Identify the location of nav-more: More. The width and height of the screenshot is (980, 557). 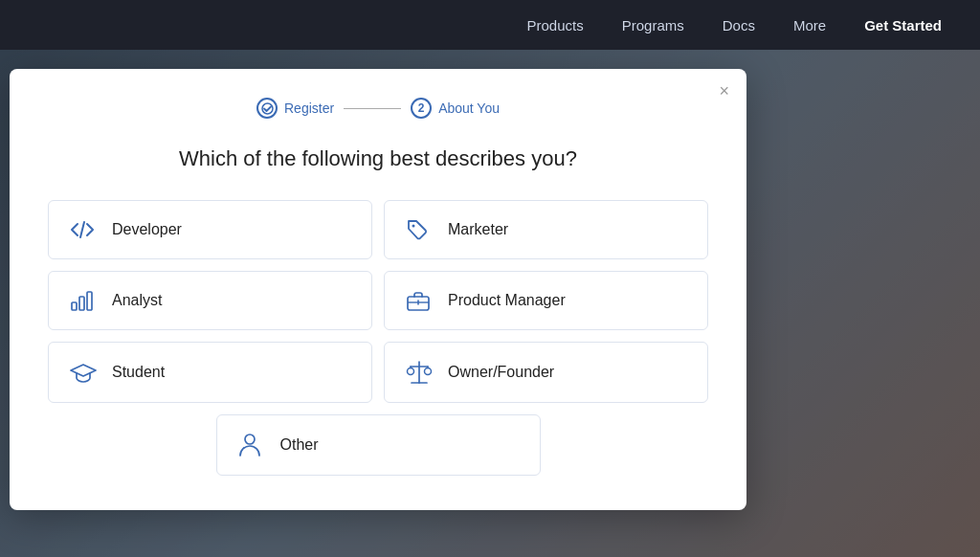
(810, 25).